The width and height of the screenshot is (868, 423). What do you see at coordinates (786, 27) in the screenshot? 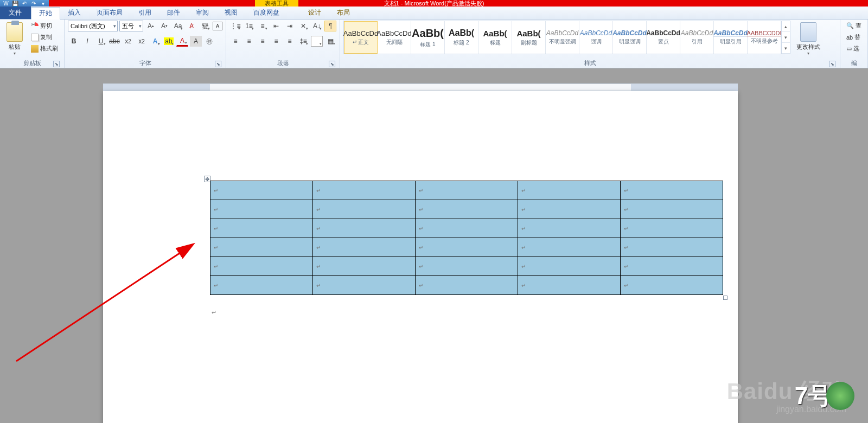
I see `gallery-scroll: ▴` at bounding box center [786, 27].